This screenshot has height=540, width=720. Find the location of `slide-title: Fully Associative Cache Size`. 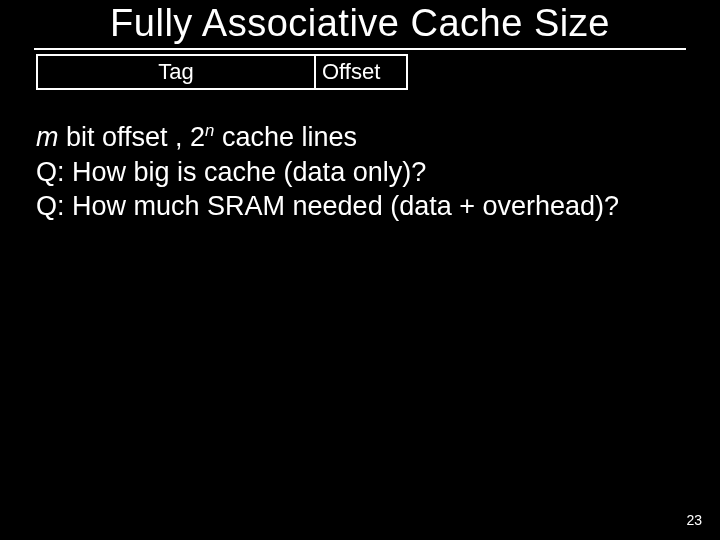

slide-title: Fully Associative Cache Size is located at coordinates (360, 24).